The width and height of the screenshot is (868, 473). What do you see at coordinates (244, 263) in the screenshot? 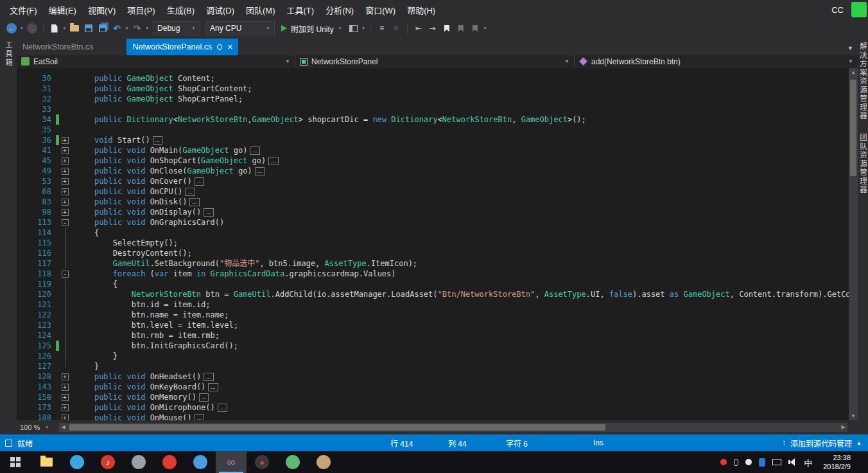
I see `code-text: GameUtil.SetBackground("物品选中", btn5.imag…` at bounding box center [244, 263].